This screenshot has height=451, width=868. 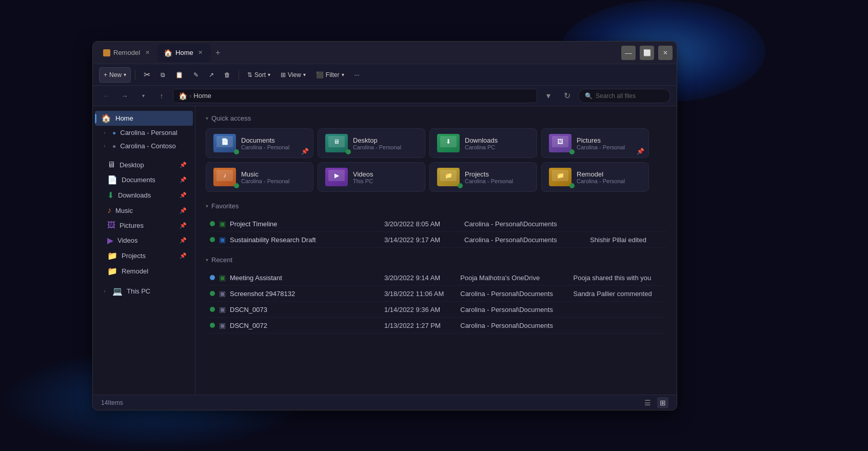 I want to click on back-button: ←, so click(x=106, y=96).